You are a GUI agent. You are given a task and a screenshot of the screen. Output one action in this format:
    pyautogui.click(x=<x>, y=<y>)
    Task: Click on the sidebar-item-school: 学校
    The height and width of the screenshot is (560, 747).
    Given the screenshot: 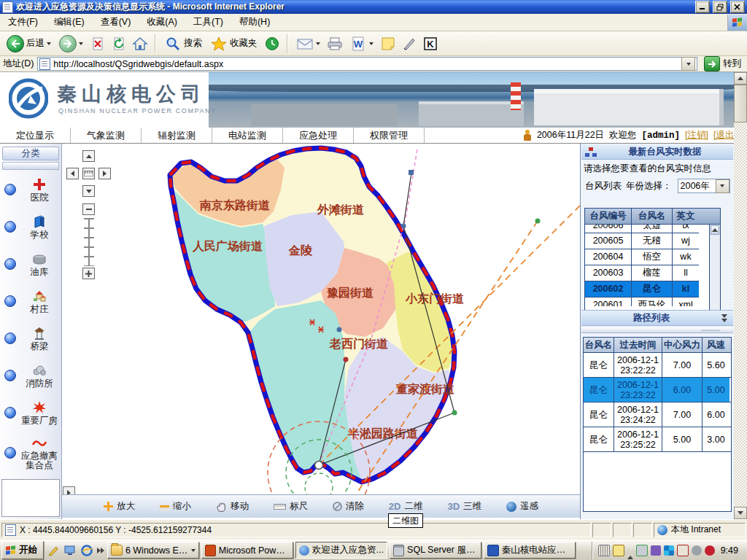 What is the action you would take?
    pyautogui.click(x=31, y=227)
    